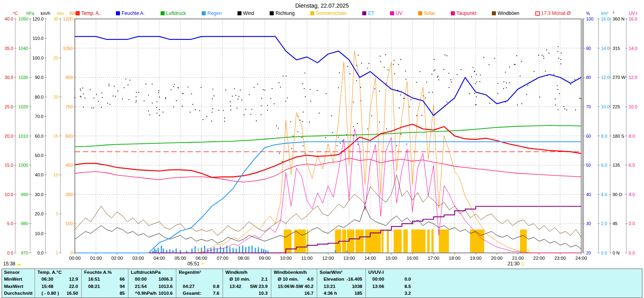  I want to click on svg-text: 980, so click(25, 224).